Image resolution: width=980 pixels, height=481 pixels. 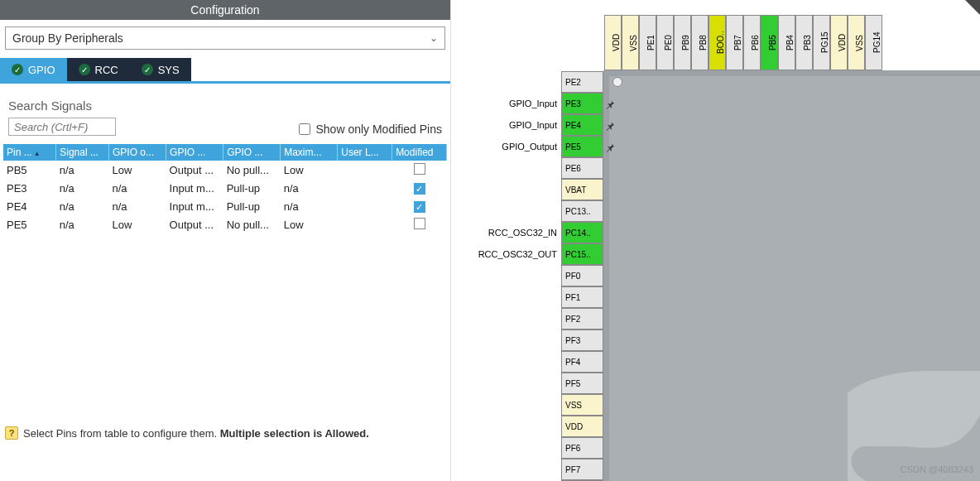 What do you see at coordinates (583, 469) in the screenshot?
I see `left-pin-row: PF7` at bounding box center [583, 469].